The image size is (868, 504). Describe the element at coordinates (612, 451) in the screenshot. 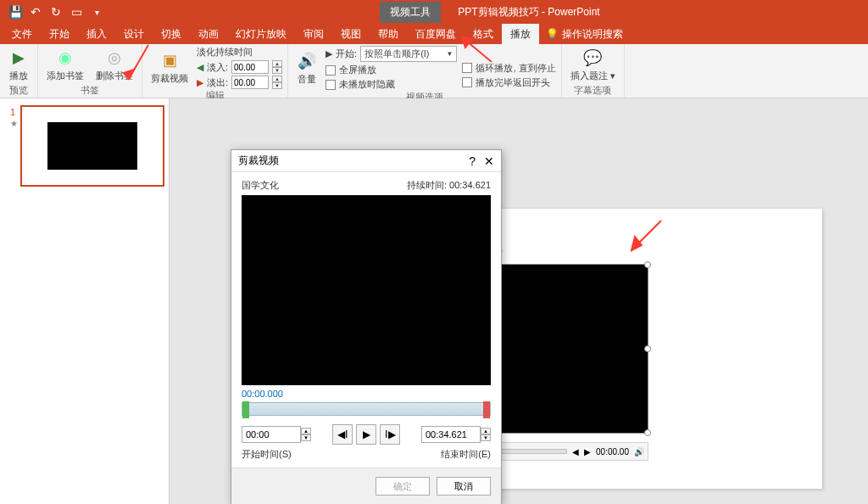

I see `video-time-label: 00:00.00` at that location.